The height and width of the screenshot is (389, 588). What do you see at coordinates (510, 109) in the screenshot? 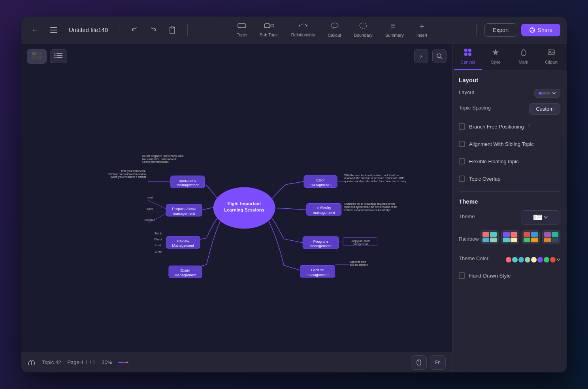
I see `topic-spacing-row: Topic Spacing Custom` at bounding box center [510, 109].